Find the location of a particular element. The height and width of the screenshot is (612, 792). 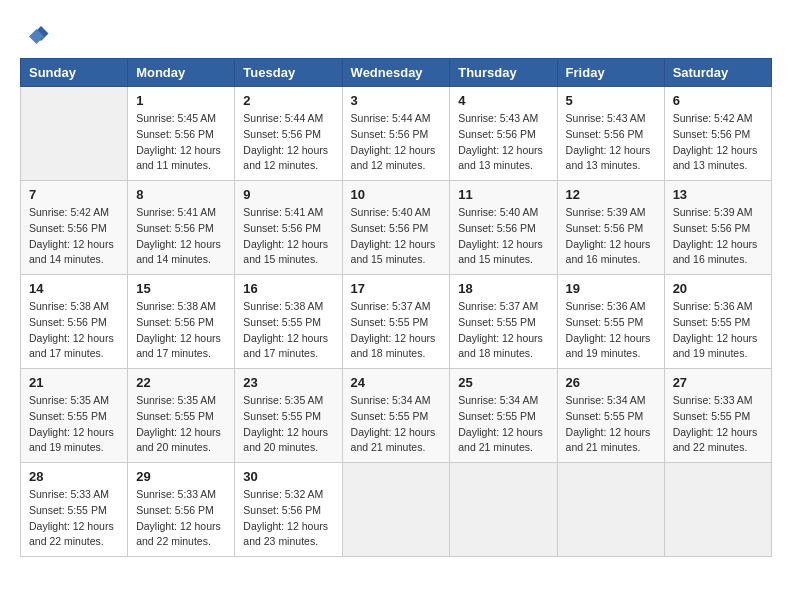

calendar-cell: 6Sunrise: 5:42 AM Sunset: 5:56 PM Daylig… is located at coordinates (718, 134).